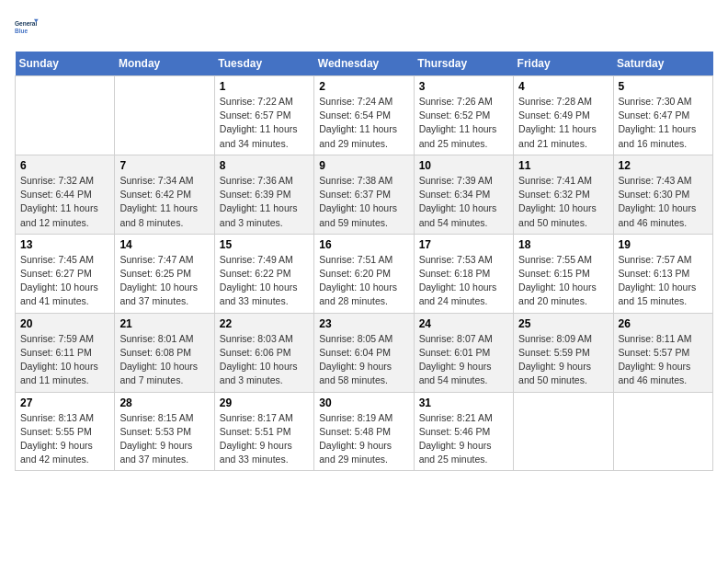  I want to click on day-info: Sunrise: 7:41 AMSunset: 6:32 PMDaylight:…, so click(563, 202).